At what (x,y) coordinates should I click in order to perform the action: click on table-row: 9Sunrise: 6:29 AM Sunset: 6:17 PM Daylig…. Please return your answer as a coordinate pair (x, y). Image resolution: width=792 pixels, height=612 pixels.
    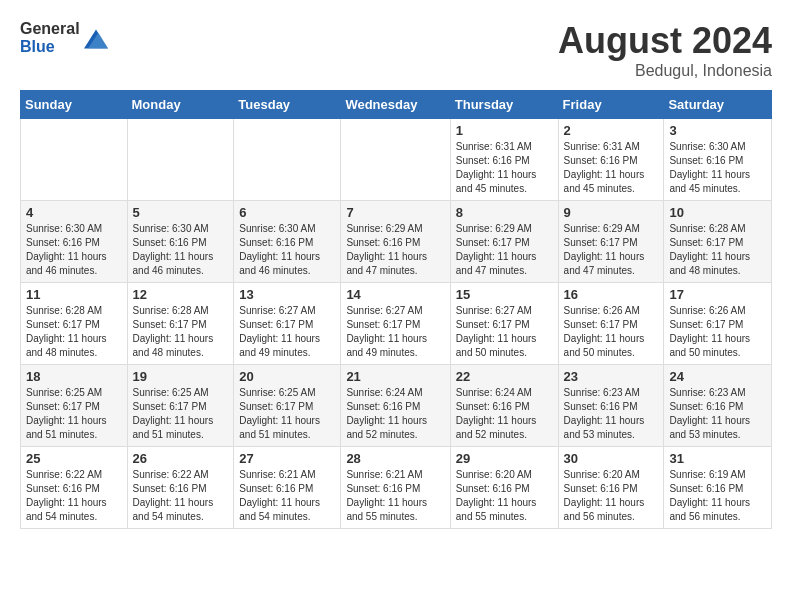
    Looking at the image, I should click on (611, 242).